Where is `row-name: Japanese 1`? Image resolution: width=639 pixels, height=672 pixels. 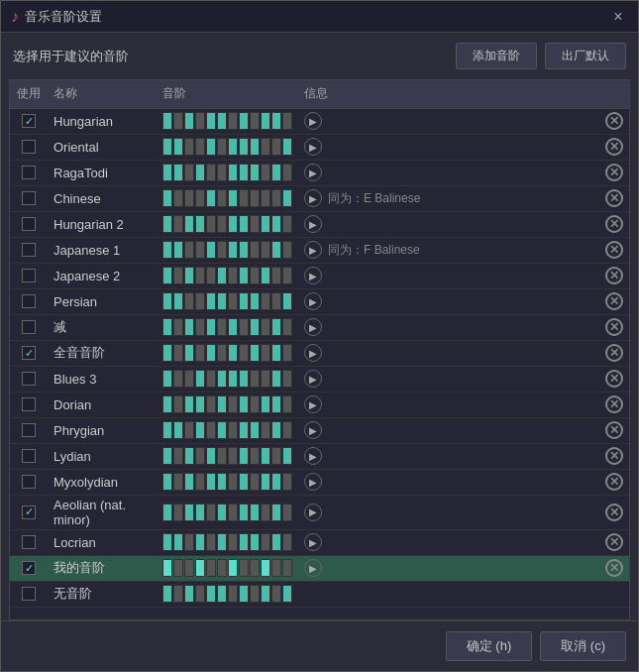
row-name: Japanese 1 is located at coordinates (102, 250).